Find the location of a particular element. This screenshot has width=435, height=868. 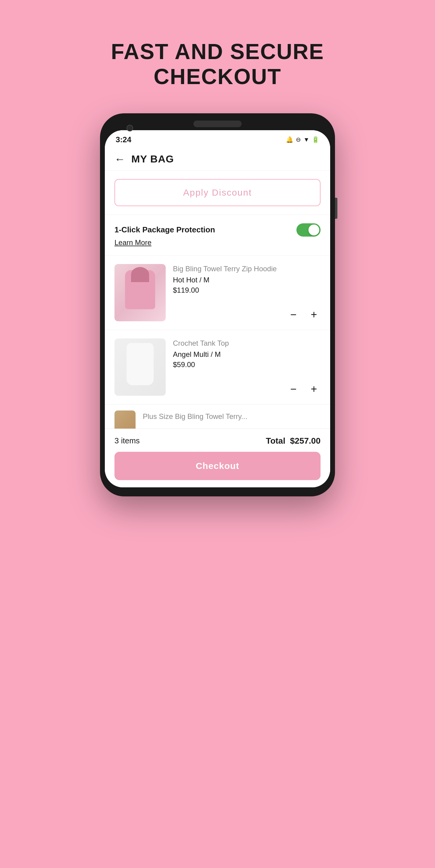

product-variant: Hot Hot / M is located at coordinates (247, 280).